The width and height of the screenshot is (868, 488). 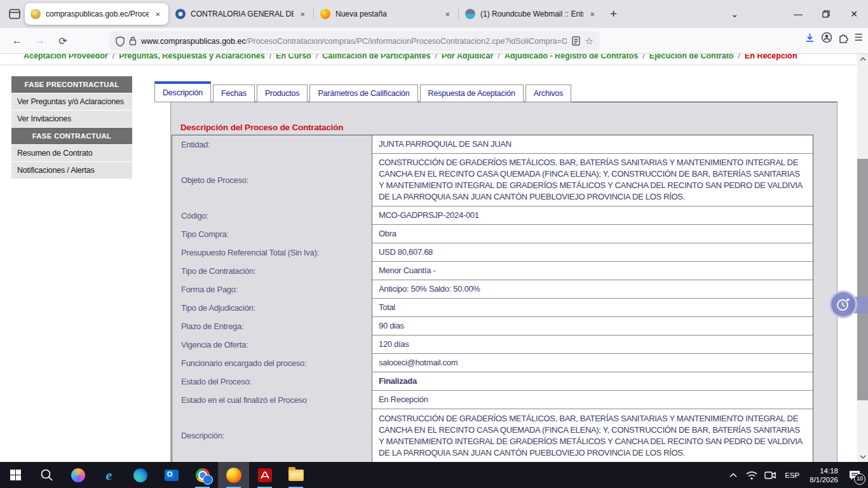 I want to click on breadcrumb: Aceptación Proveedor/Preguntas, Respuest…, so click(x=428, y=60).